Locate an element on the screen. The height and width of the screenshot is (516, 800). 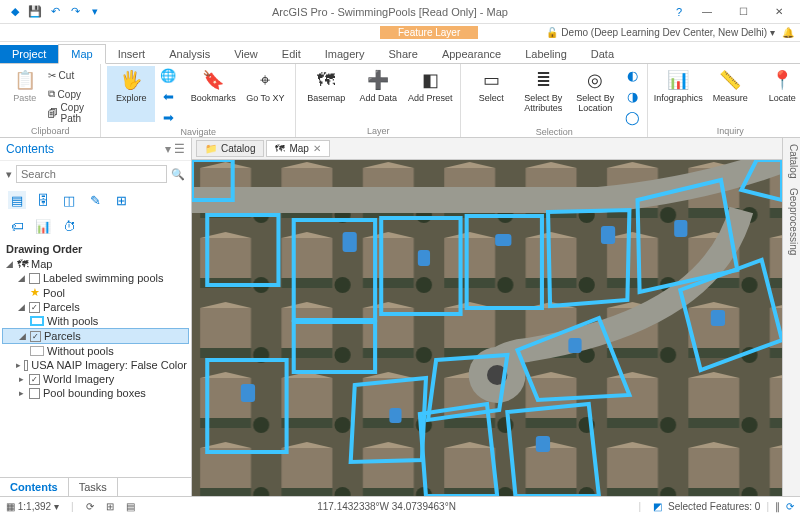
status-grid-icon: ▤ is located at coordinates (130, 506).